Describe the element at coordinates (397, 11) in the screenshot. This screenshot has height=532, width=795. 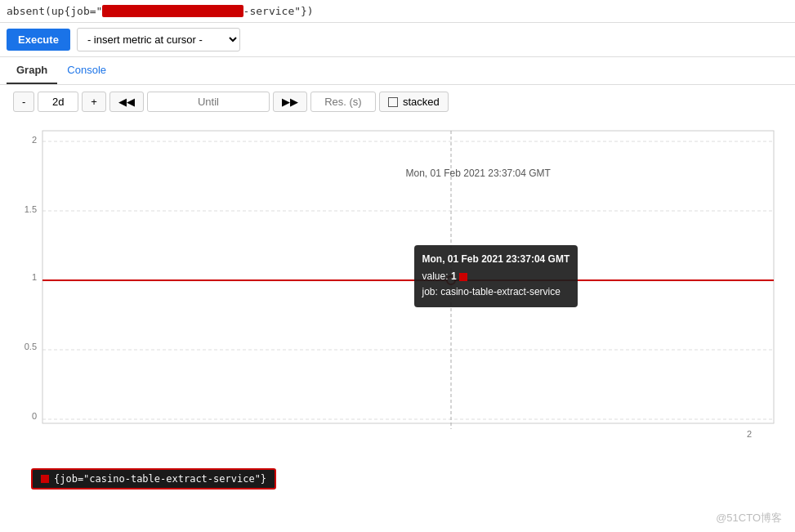
I see `query-bar: absent(up{job=" -service"})` at that location.